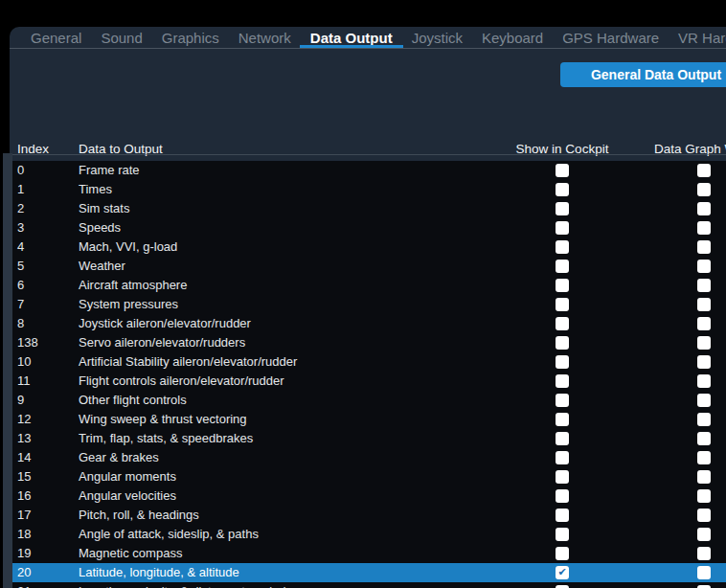 The width and height of the screenshot is (726, 588). What do you see at coordinates (370, 324) in the screenshot?
I see `table-row: 8Joystick aileron/elevator/rudder✔✔` at bounding box center [370, 324].